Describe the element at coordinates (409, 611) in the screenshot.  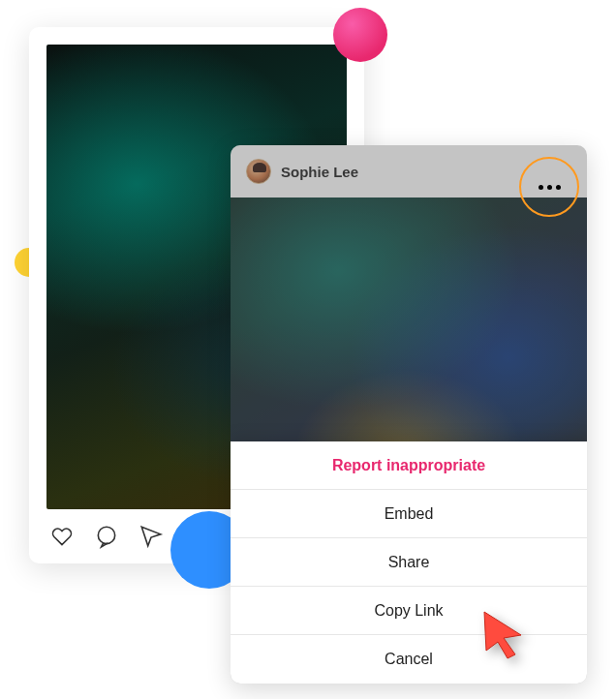
I see `sheet-item-copy-link: Copy Link` at that location.